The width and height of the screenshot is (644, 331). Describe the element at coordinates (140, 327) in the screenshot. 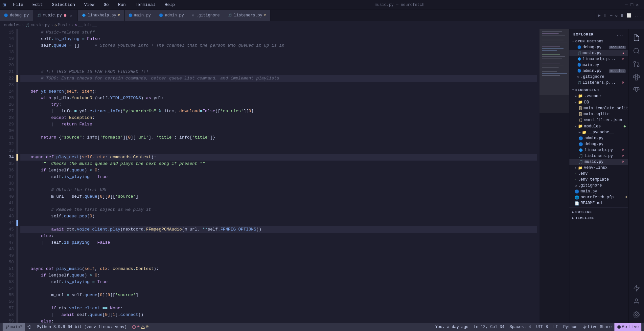

I see `errors-item: 0 0` at that location.